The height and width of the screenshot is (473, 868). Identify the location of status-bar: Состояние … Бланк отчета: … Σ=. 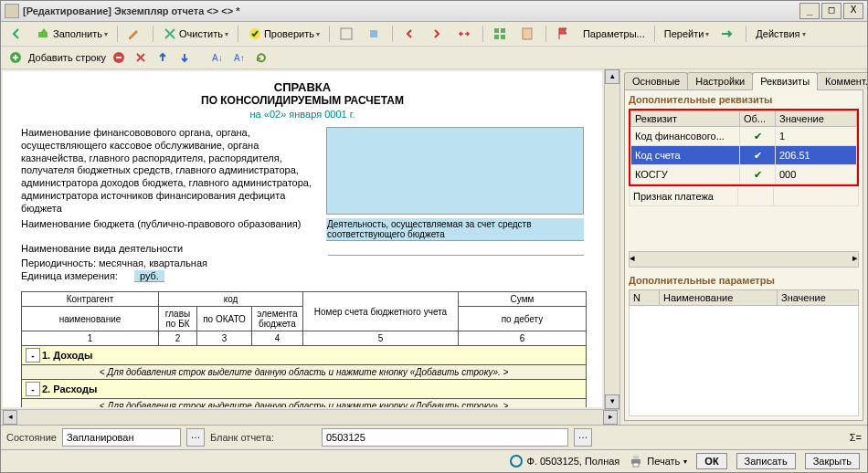
(434, 436).